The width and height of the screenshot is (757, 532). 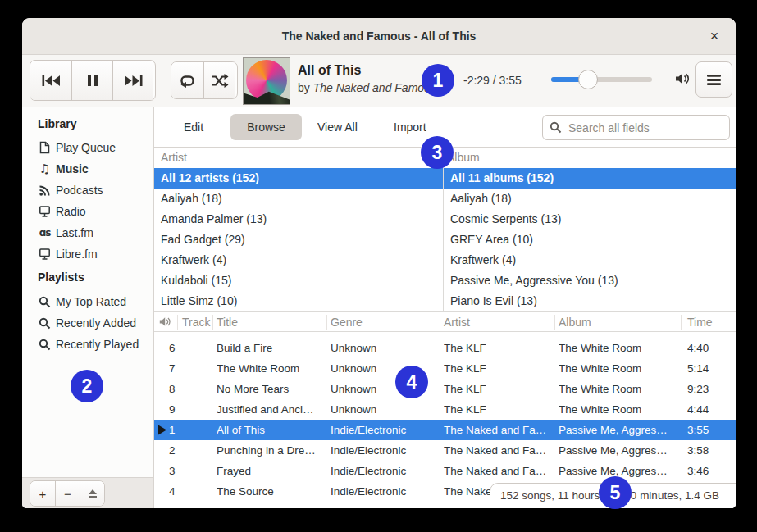 I want to click on artist-row: All 12 artists (152), so click(x=299, y=179).